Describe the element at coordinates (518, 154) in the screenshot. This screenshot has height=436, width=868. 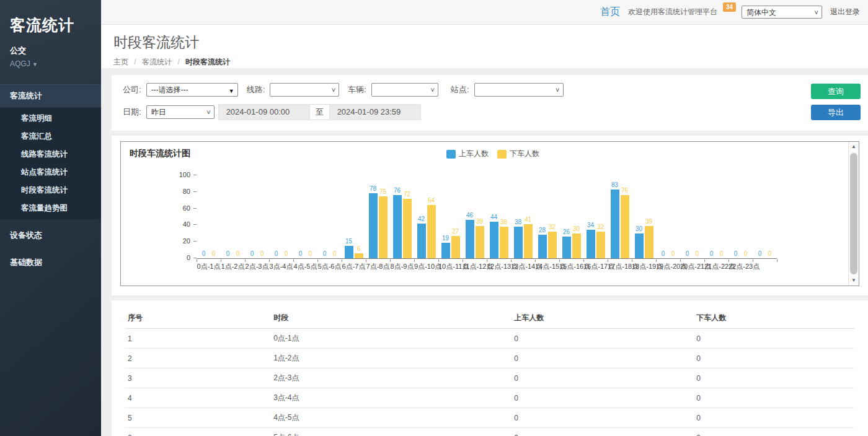
I see `legend-item-alighting: 下车人数` at that location.